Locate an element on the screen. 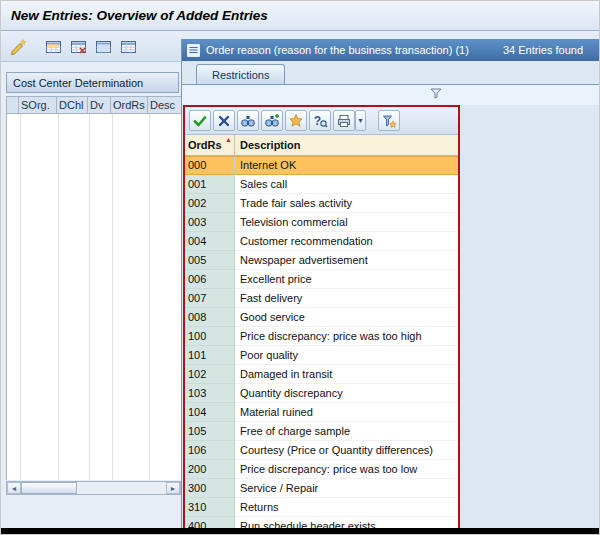 This screenshot has width=600, height=535. continue-icon is located at coordinates (200, 120).